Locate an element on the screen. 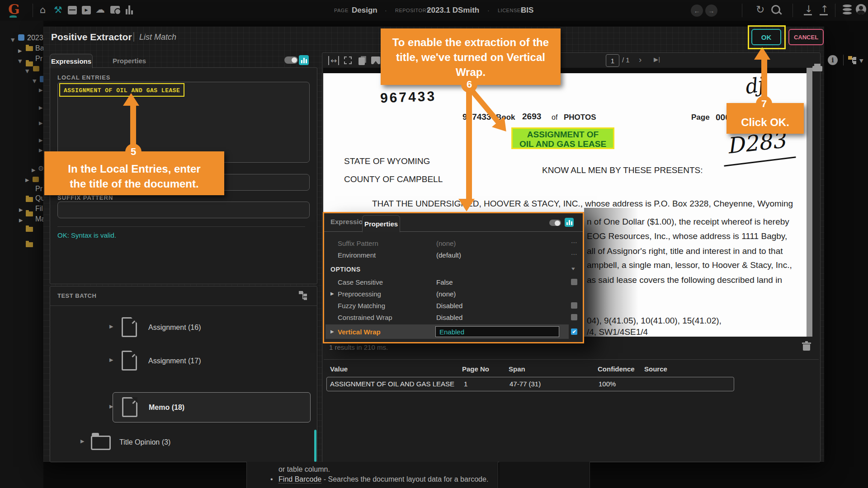 This screenshot has height=488, width=868. database-icon is located at coordinates (847, 9).